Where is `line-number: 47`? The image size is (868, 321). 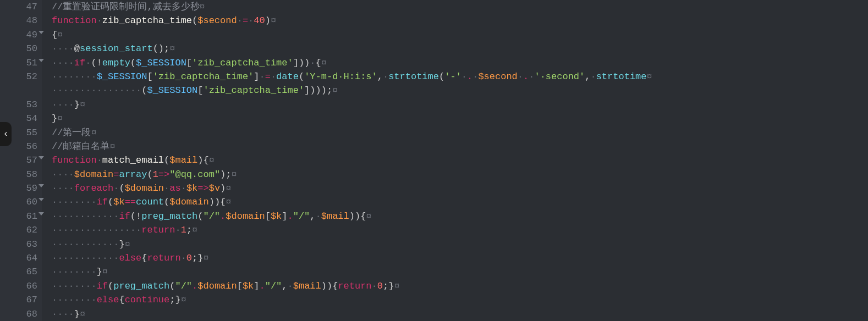
line-number: 47 is located at coordinates (19, 7).